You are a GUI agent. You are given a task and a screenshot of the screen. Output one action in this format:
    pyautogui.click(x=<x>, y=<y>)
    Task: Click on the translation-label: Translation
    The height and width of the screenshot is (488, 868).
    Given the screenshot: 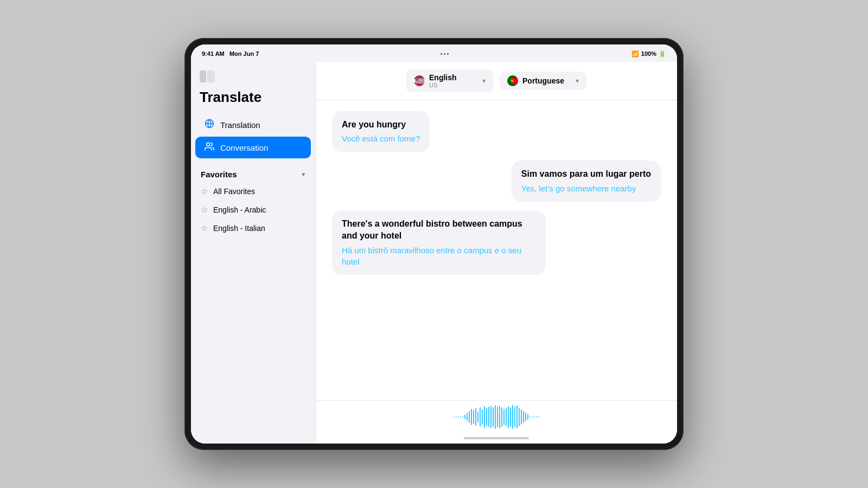 What is the action you would take?
    pyautogui.click(x=240, y=125)
    